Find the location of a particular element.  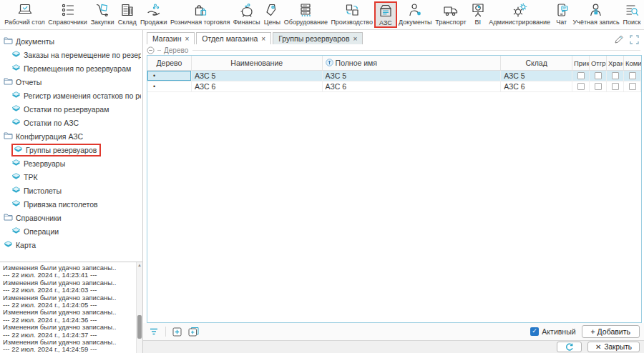

column-header-komissiya: Коми is located at coordinates (633, 63).